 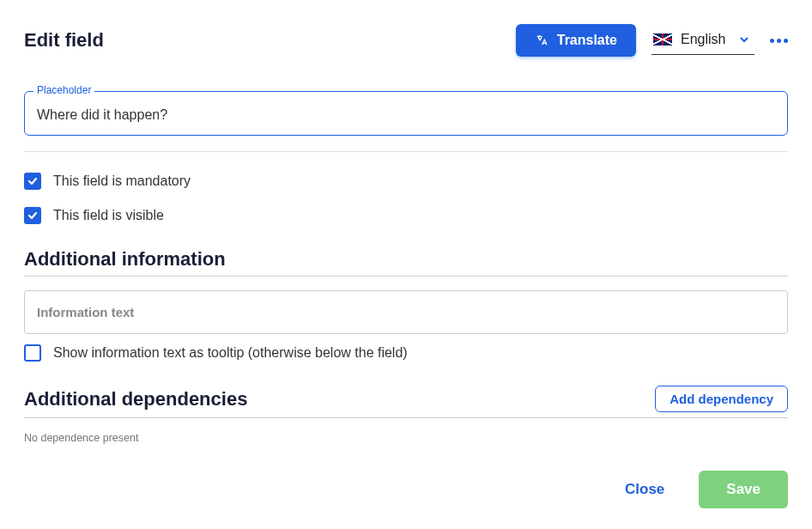 I want to click on divider, so click(x=406, y=151).